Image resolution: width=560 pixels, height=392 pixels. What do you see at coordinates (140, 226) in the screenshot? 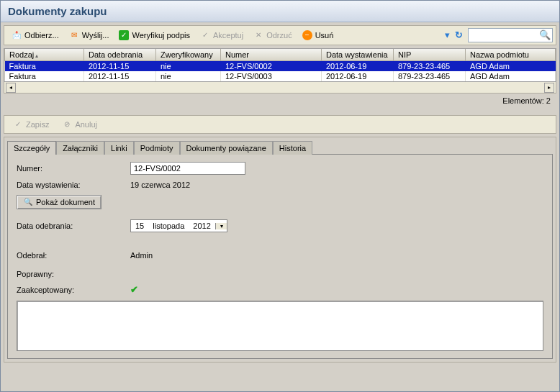
I see `date-day: 15` at bounding box center [140, 226].